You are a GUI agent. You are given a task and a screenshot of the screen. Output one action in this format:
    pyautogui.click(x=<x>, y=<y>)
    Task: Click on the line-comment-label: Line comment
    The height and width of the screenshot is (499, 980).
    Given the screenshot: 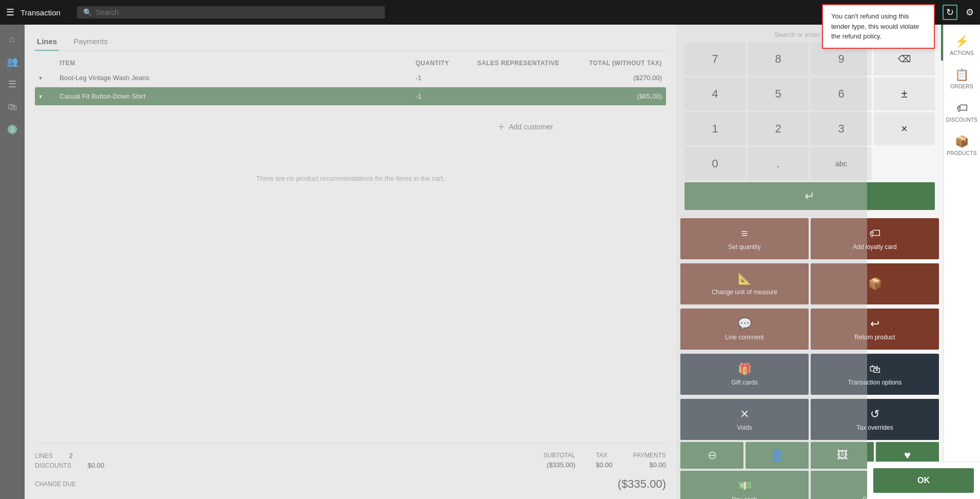 What is the action you would take?
    pyautogui.click(x=744, y=337)
    